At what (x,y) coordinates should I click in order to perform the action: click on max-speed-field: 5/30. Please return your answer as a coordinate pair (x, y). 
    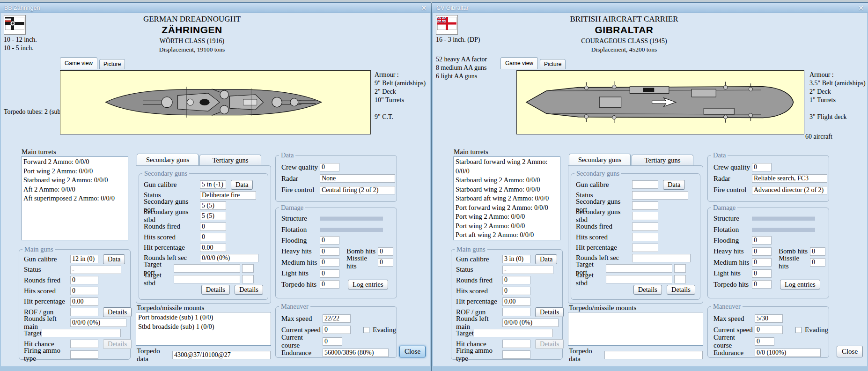
    Looking at the image, I should click on (769, 319).